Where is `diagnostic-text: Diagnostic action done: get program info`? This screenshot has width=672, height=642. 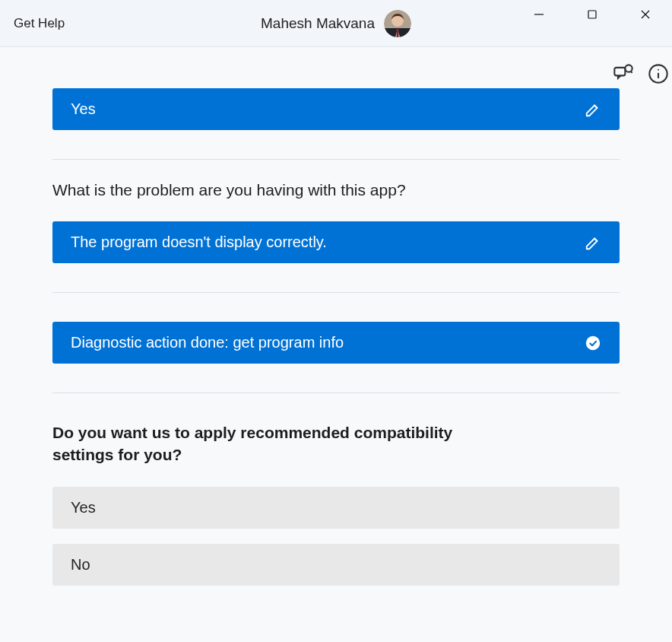 diagnostic-text: Diagnostic action done: get program info is located at coordinates (328, 342).